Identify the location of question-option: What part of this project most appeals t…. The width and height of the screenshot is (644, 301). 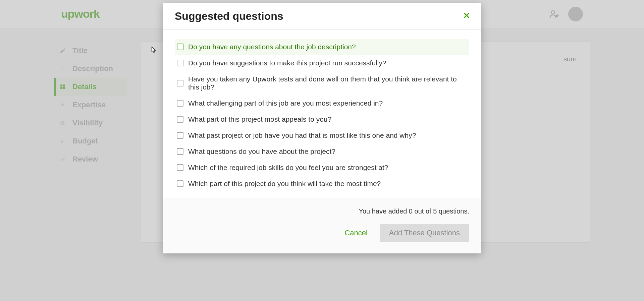
(322, 119).